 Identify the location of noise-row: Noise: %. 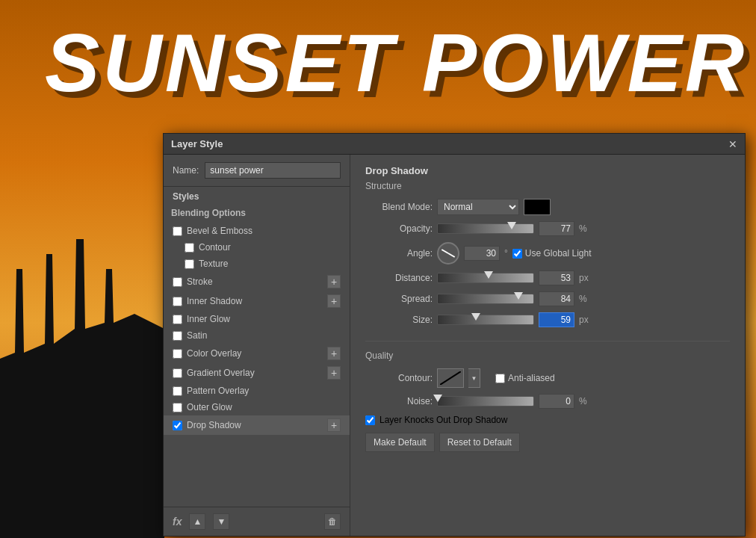
(548, 401).